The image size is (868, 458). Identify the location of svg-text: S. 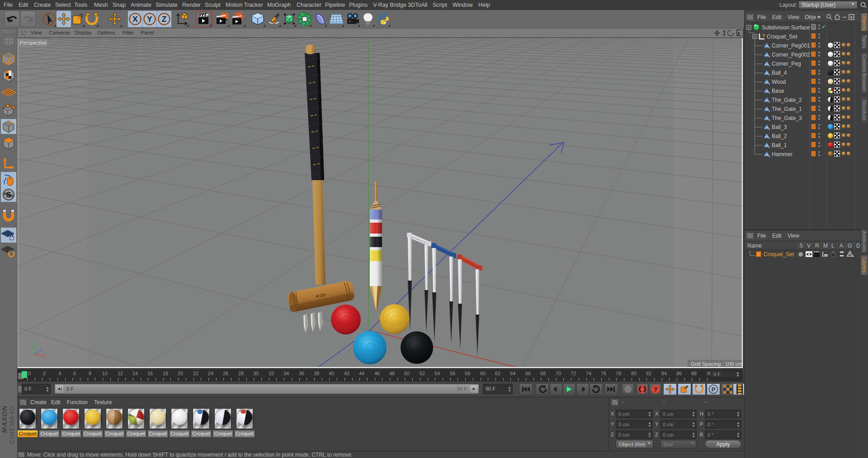
(9, 195).